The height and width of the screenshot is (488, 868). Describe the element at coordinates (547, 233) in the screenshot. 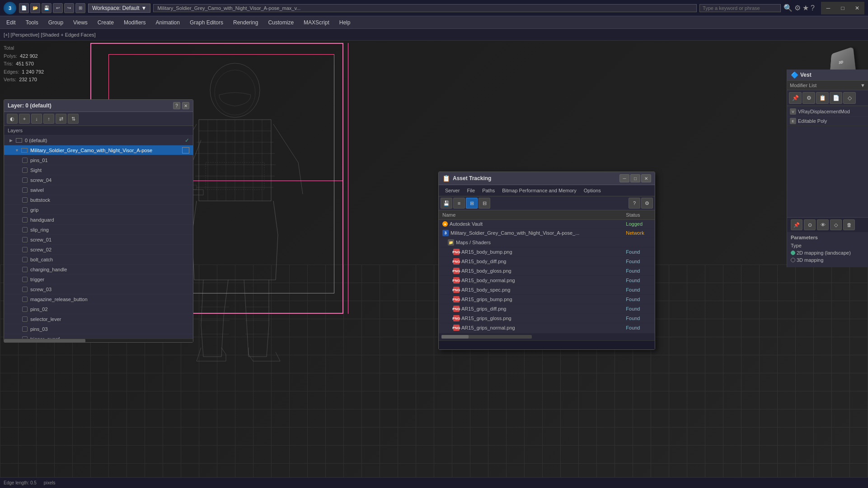

I see `asset-row-soldier: 3Military_Soldier_Grey_Camo_with_Night_V…` at that location.